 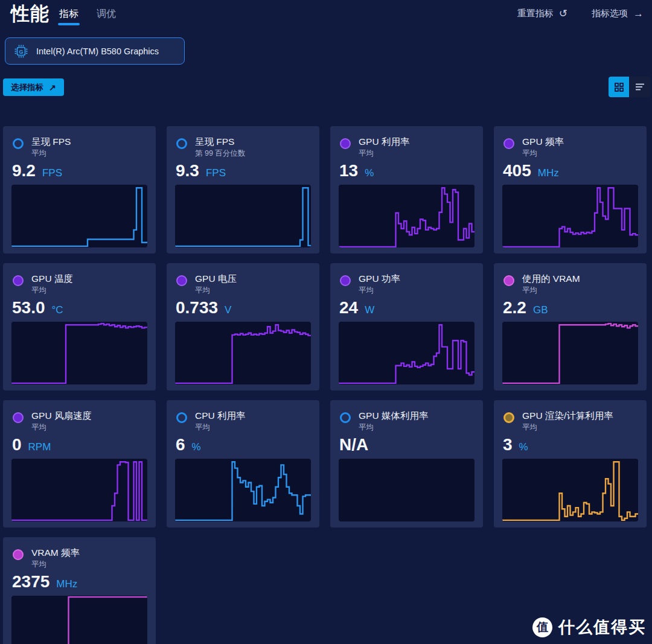 What do you see at coordinates (88, 17) in the screenshot?
I see `tab-bar: 指标 调优` at bounding box center [88, 17].